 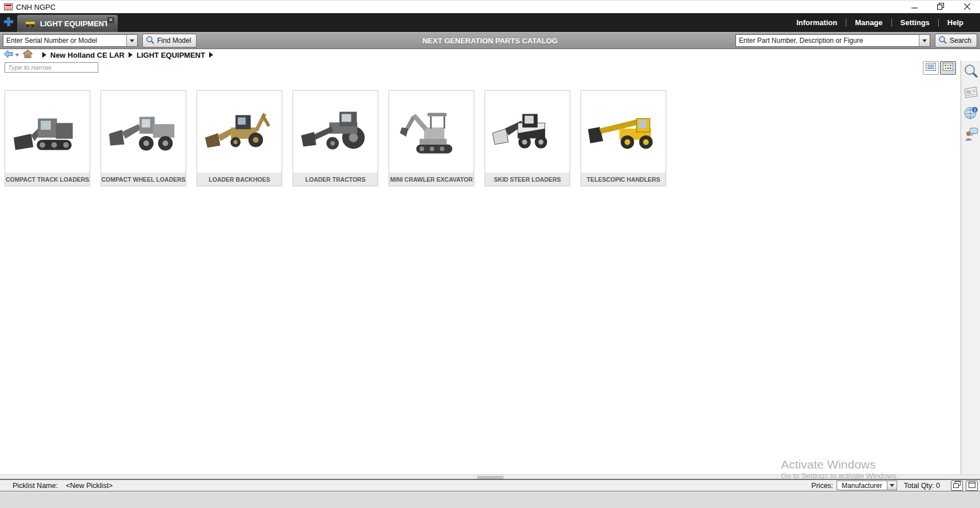 What do you see at coordinates (867, 486) in the screenshot?
I see `prices-combobox: Manufacturer` at bounding box center [867, 486].